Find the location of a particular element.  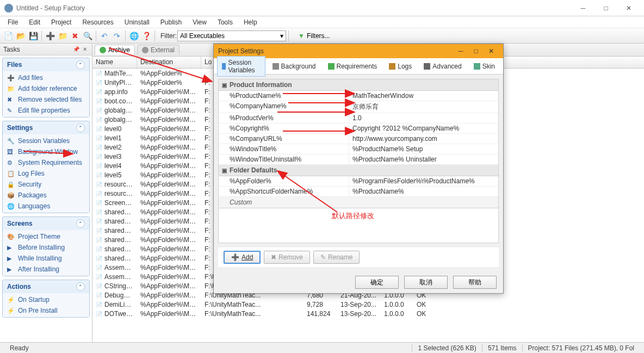

pin-icon: 📌 is located at coordinates (76, 49).